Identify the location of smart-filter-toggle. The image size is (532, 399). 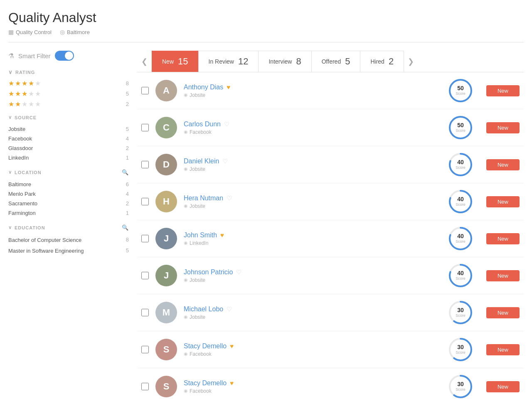
(64, 56).